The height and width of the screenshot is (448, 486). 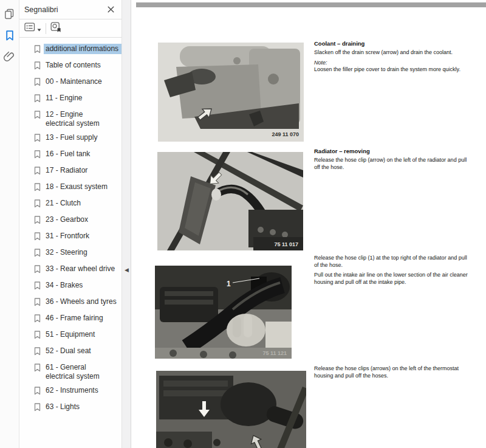 What do you see at coordinates (126, 224) in the screenshot?
I see `panel-gutter: ◀` at bounding box center [126, 224].